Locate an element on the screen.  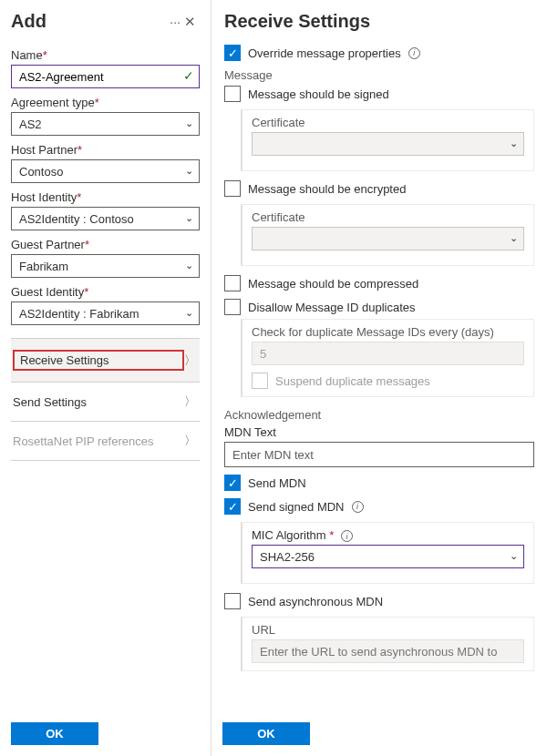
send-async-checkbox is located at coordinates (232, 601).